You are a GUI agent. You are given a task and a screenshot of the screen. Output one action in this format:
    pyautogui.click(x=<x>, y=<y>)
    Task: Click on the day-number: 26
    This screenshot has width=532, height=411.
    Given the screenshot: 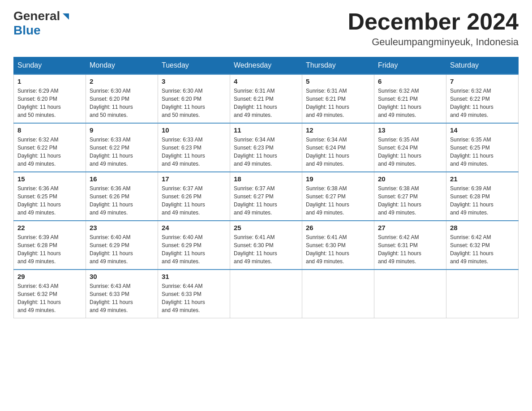 What is the action you would take?
    pyautogui.click(x=338, y=227)
    